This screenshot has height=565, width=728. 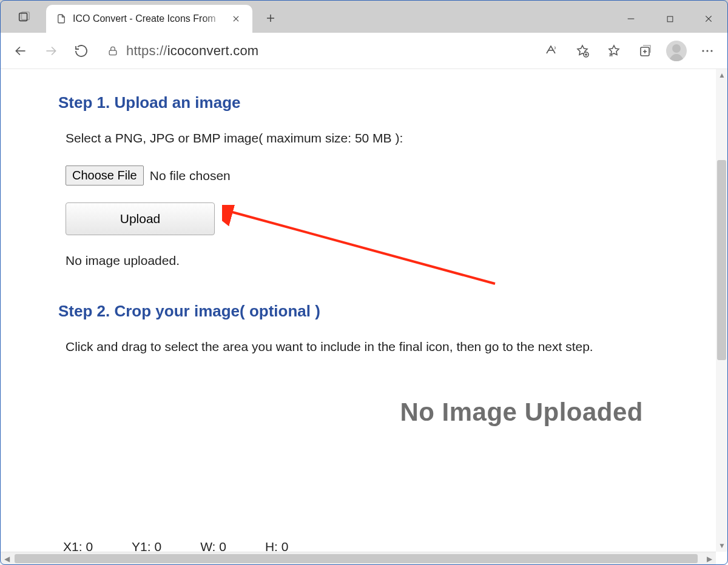 I want to click on url-scheme: https://, so click(x=147, y=51).